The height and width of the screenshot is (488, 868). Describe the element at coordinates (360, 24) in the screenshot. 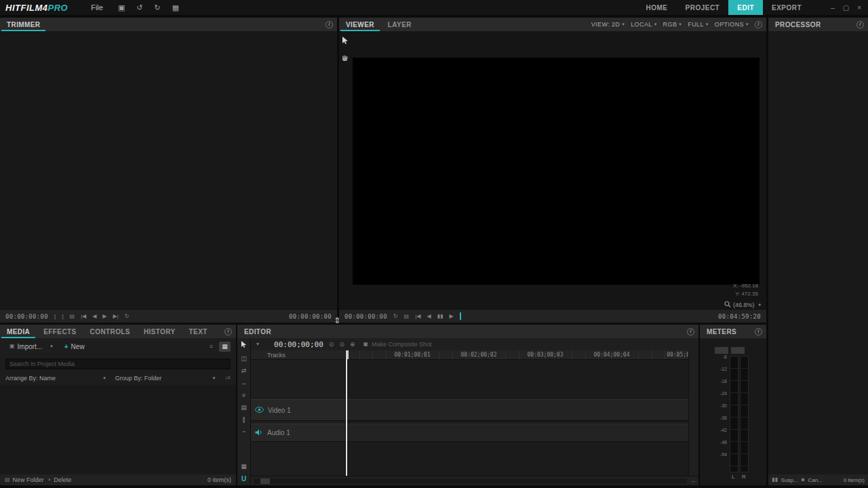

I see `tab-viewer: VIEWER` at that location.